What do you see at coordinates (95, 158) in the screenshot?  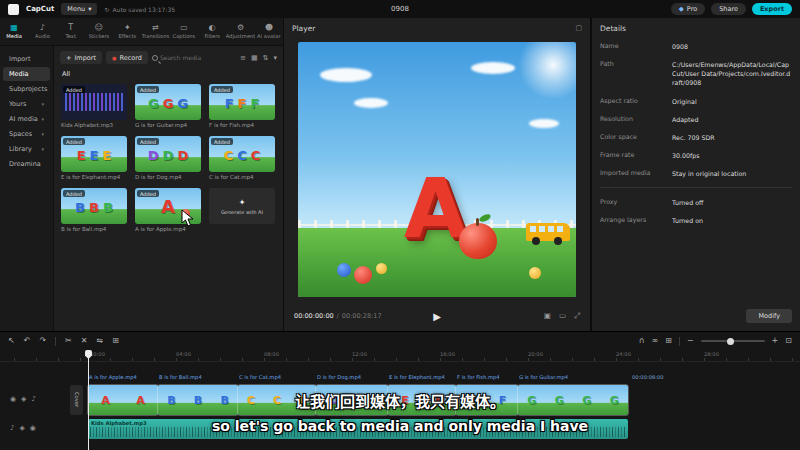 I see `media-item-e-elephant: Added EEE E is for Elephant.mp4` at bounding box center [95, 158].